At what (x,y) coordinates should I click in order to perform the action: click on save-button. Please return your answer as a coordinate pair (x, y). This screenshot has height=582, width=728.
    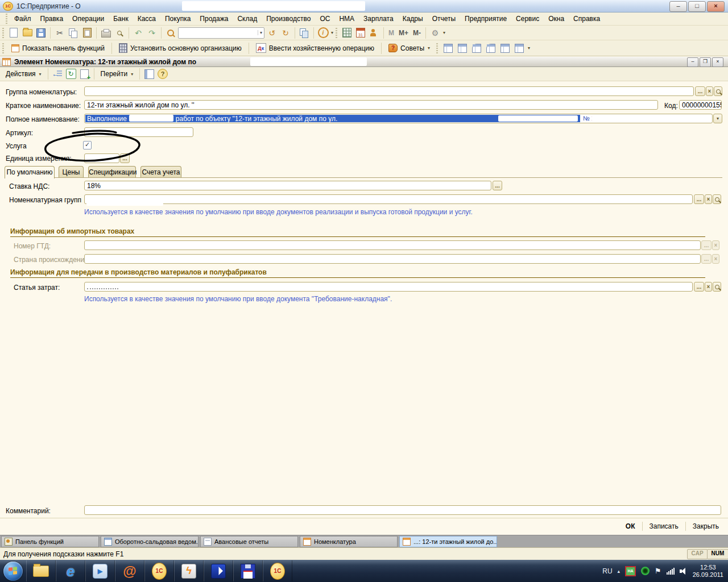
    Looking at the image, I should click on (41, 33).